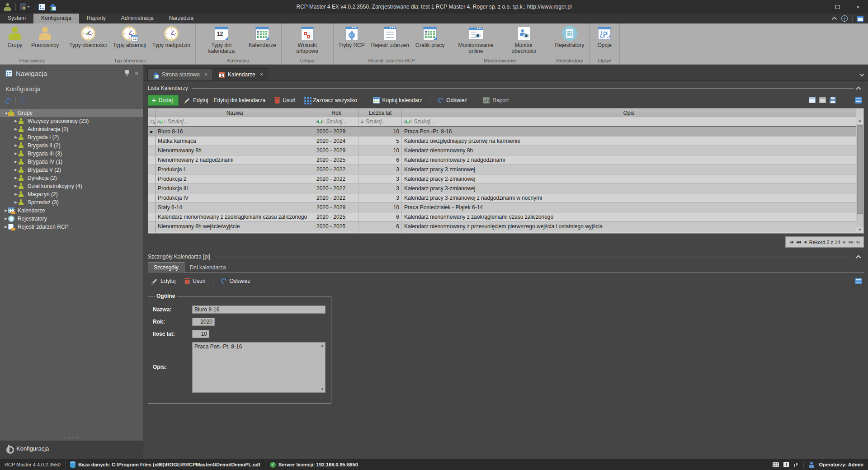  I want to click on table-row: Nienormowany 8h wejście/wyjście 2020 - 2…, so click(502, 227).